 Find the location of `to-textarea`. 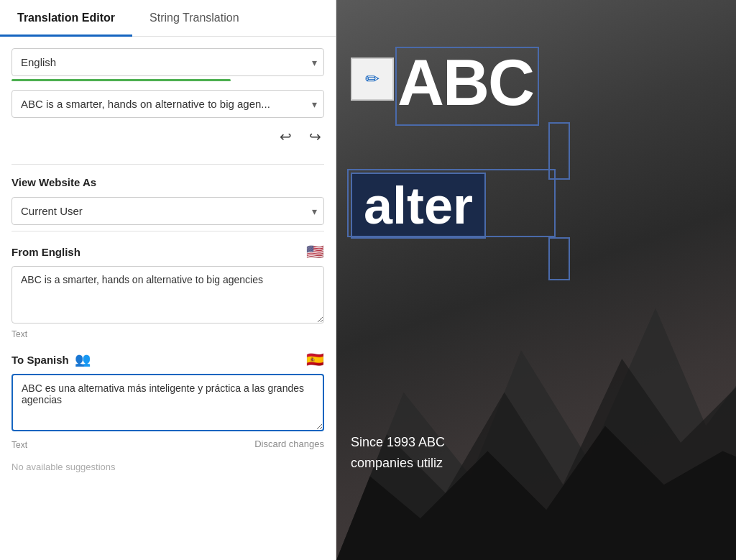

to-textarea is located at coordinates (168, 403).